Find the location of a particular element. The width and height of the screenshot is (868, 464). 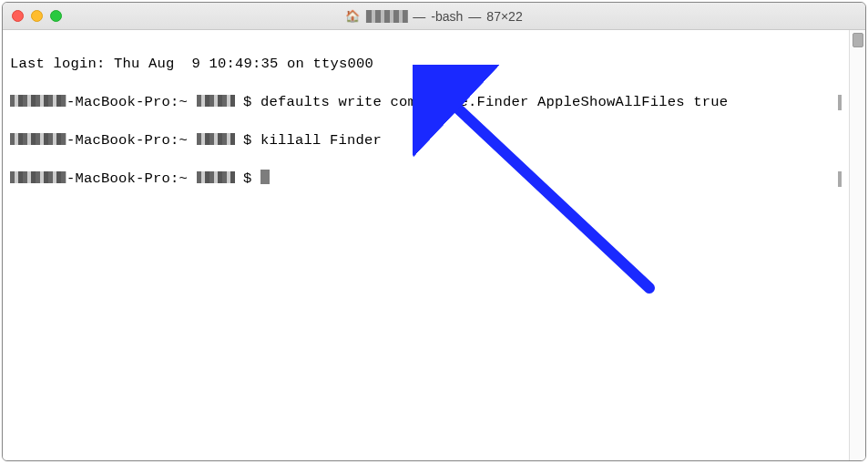

titlebar: 🏠 — -bash — 87×22 is located at coordinates (434, 16).